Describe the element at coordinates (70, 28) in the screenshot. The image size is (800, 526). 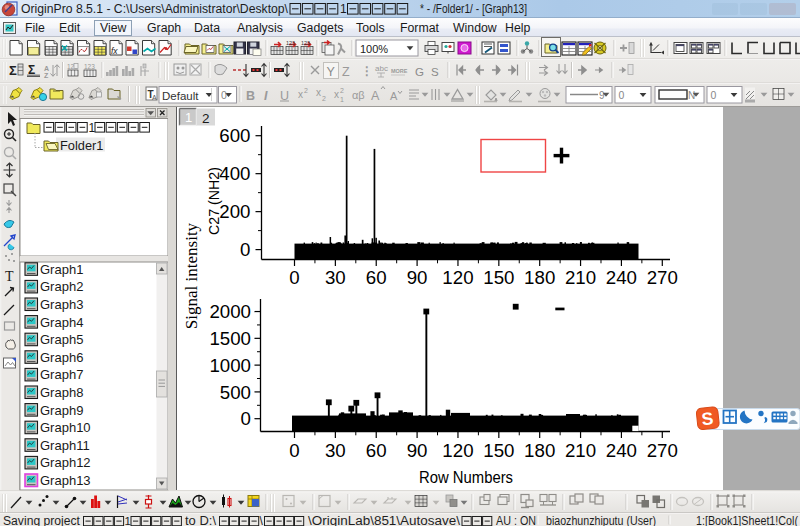
I see `svg-text: Edit` at that location.